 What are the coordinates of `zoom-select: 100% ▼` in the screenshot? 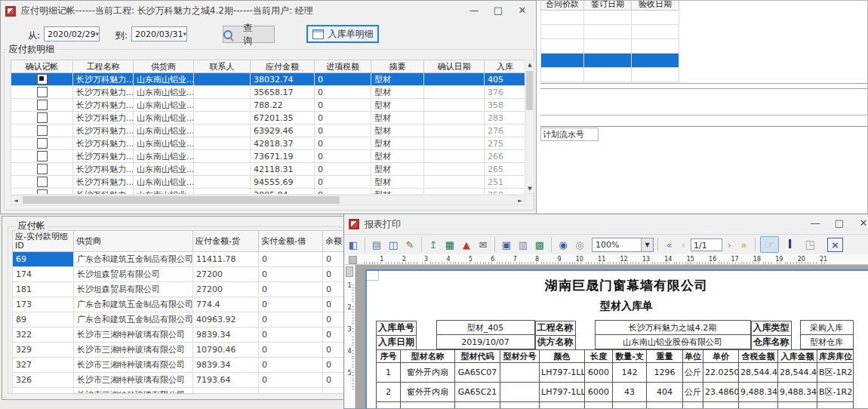 It's located at (623, 244).